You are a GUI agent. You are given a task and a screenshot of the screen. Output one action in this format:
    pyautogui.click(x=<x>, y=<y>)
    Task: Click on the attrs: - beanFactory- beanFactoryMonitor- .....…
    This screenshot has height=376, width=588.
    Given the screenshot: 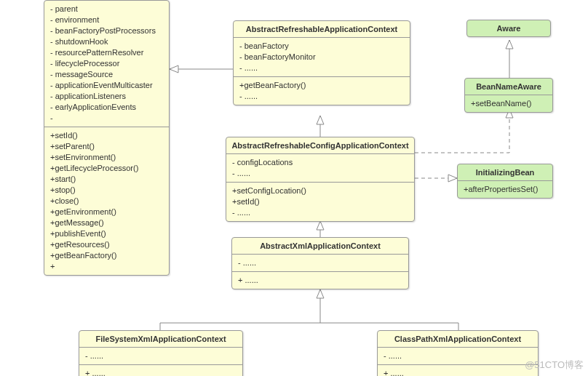 What is the action you would take?
    pyautogui.click(x=322, y=57)
    